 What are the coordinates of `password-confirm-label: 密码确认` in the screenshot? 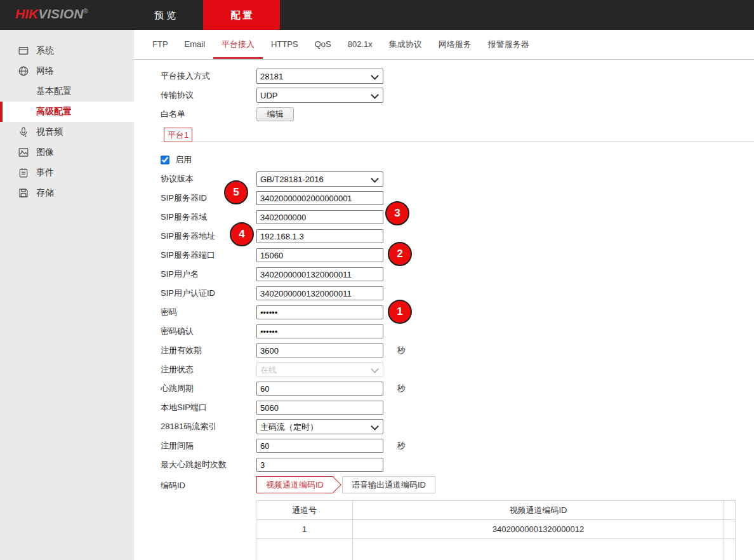 It's located at (208, 331).